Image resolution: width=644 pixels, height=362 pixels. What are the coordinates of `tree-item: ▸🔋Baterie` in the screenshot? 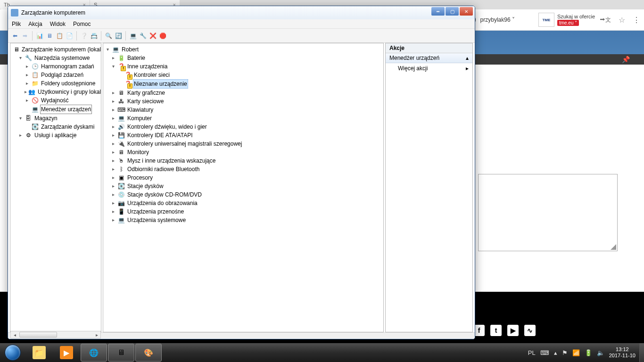 It's located at (243, 58).